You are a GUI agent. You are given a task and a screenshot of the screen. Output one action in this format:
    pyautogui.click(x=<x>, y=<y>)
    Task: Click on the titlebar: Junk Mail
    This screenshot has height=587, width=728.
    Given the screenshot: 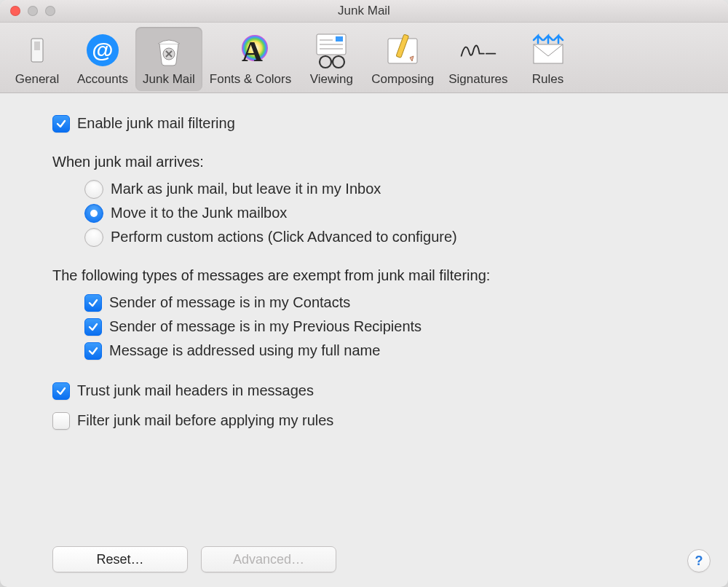 What is the action you would take?
    pyautogui.click(x=364, y=12)
    